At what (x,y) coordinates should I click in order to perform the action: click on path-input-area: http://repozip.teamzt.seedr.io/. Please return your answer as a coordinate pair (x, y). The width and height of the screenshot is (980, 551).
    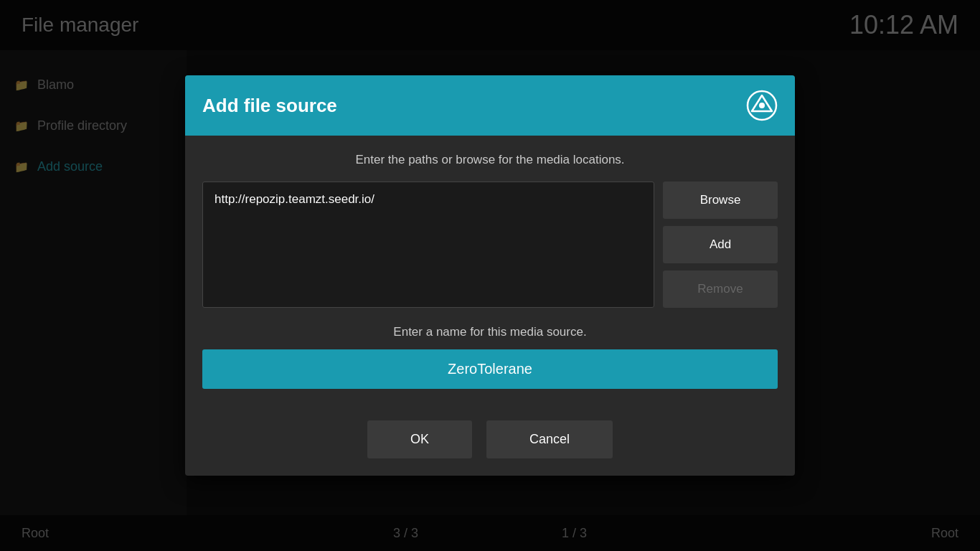
    Looking at the image, I should click on (428, 245).